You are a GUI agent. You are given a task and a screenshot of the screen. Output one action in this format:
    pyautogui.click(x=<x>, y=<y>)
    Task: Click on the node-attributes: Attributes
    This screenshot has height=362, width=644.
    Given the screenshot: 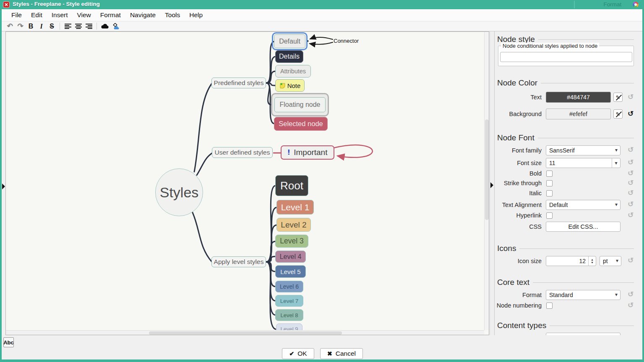 What is the action you would take?
    pyautogui.click(x=293, y=71)
    